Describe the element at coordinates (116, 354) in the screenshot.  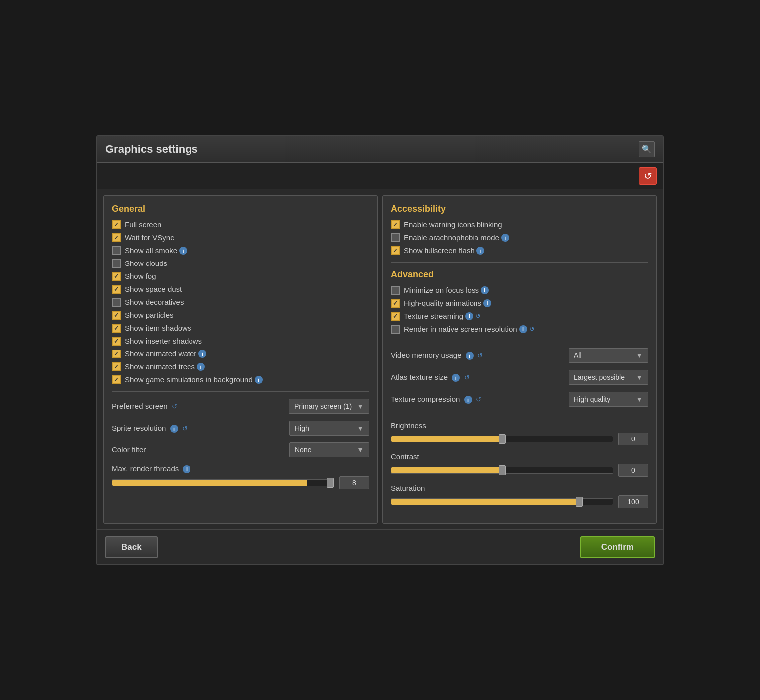
I see `cb-animated-water` at that location.